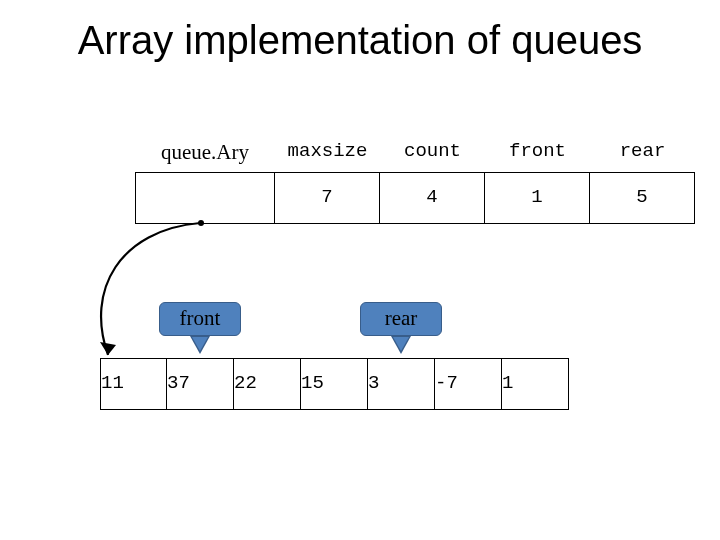 This screenshot has width=720, height=540. Describe the element at coordinates (468, 384) in the screenshot. I see `array-cell-5: -7` at that location.